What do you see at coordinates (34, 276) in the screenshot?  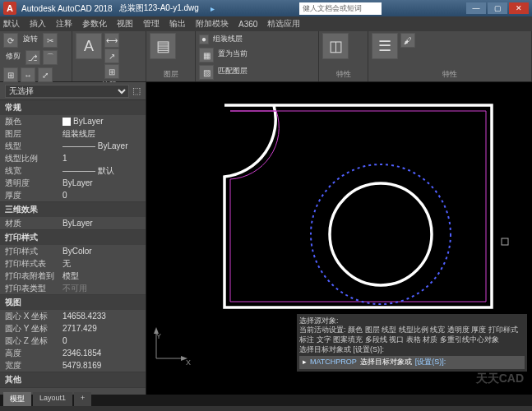 I see `prop-plotattach-label: 打印表附着到` at bounding box center [34, 276].